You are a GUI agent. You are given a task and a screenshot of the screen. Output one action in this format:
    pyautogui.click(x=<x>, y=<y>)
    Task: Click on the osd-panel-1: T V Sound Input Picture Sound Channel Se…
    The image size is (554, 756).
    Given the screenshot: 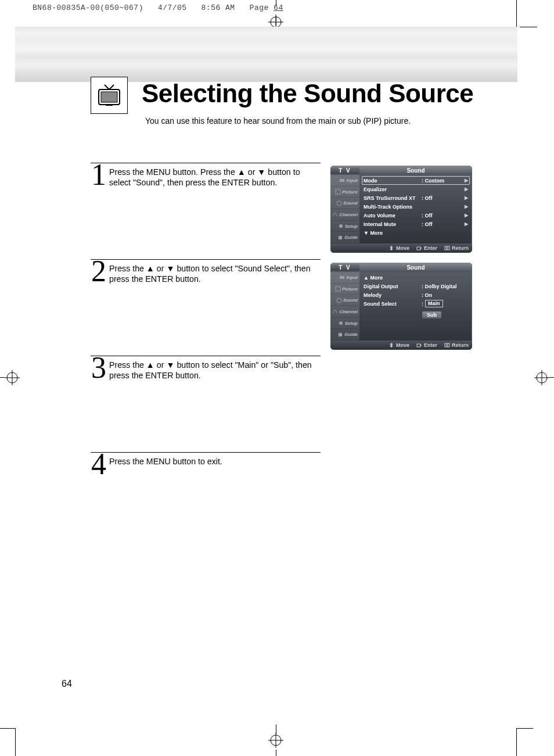 What is the action you would take?
    pyautogui.click(x=401, y=209)
    